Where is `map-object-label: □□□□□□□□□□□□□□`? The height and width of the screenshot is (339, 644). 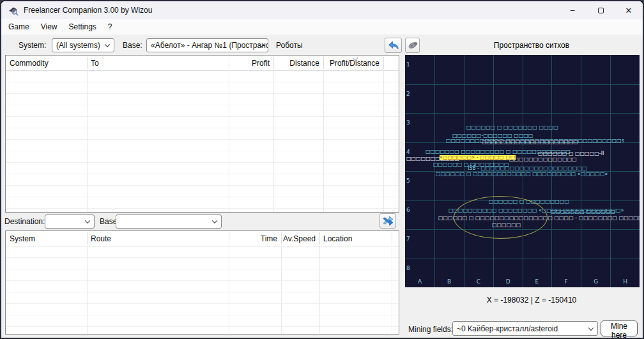 map-object-label: □□□□□□□□□□□□□□ is located at coordinates (543, 160).